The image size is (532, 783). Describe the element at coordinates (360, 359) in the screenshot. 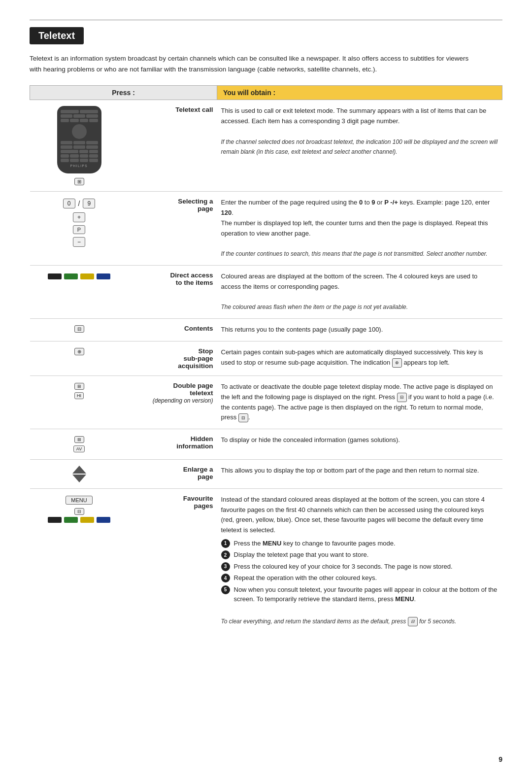

I see `desc-stop-subpage: Certain pages contain sub-pages which ar…` at that location.